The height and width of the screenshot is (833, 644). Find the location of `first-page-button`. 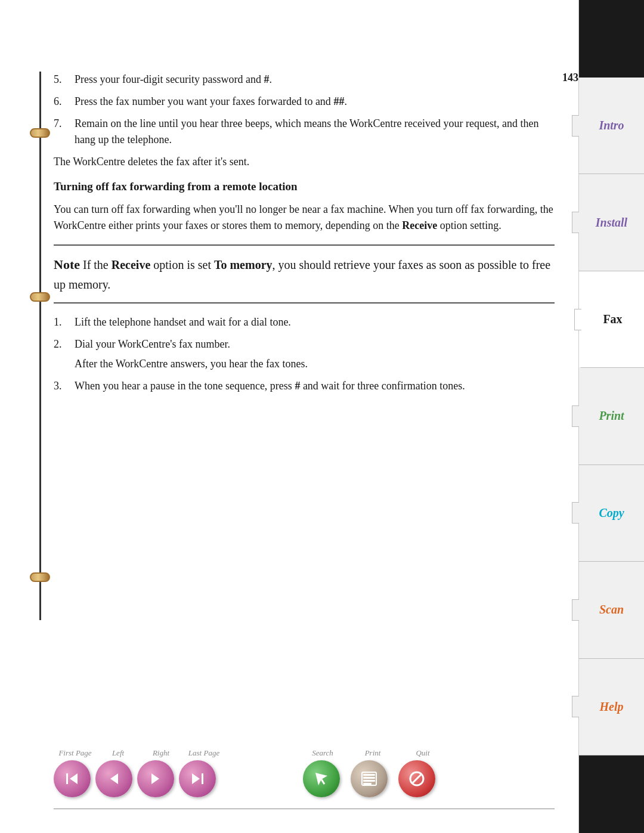

first-page-button is located at coordinates (72, 779).